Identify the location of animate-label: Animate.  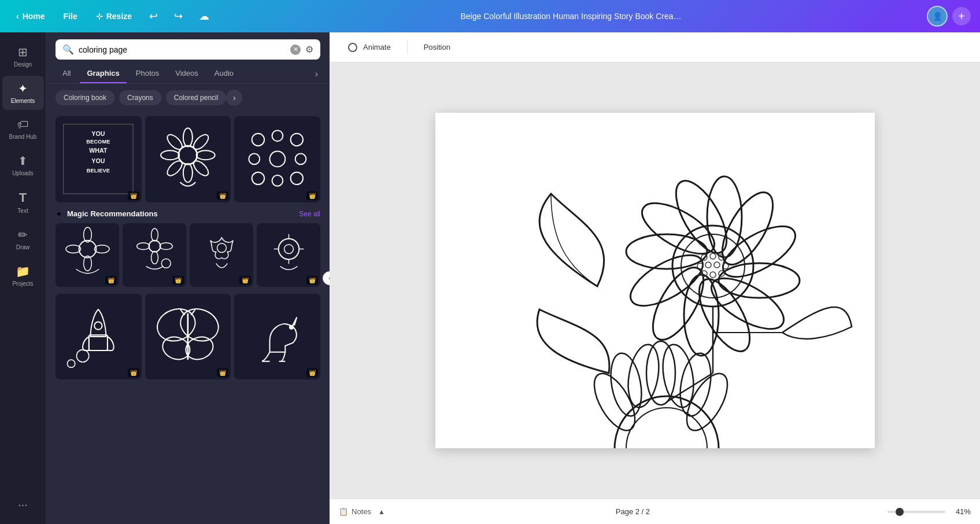
(377, 47).